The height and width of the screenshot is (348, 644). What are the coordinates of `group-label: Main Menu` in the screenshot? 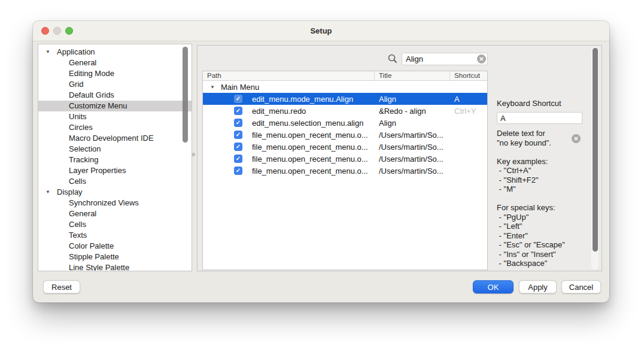 It's located at (240, 87).